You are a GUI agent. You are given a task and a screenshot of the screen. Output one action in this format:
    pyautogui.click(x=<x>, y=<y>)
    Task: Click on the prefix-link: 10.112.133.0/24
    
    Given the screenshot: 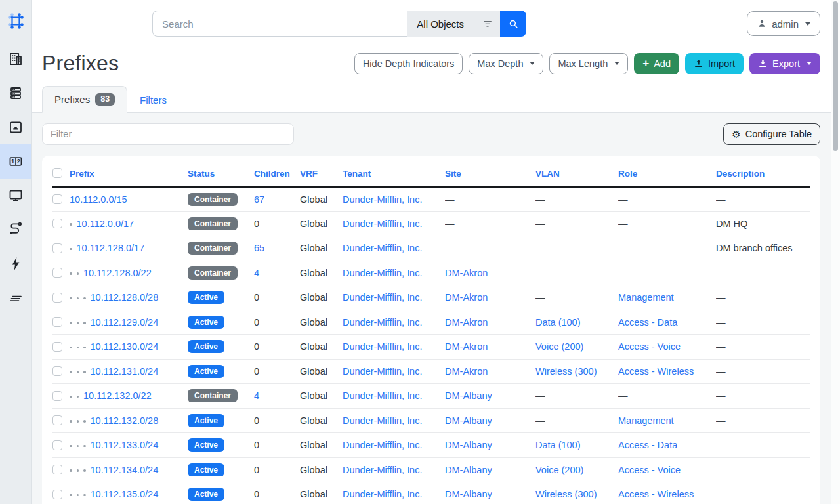 What is the action you would take?
    pyautogui.click(x=125, y=445)
    